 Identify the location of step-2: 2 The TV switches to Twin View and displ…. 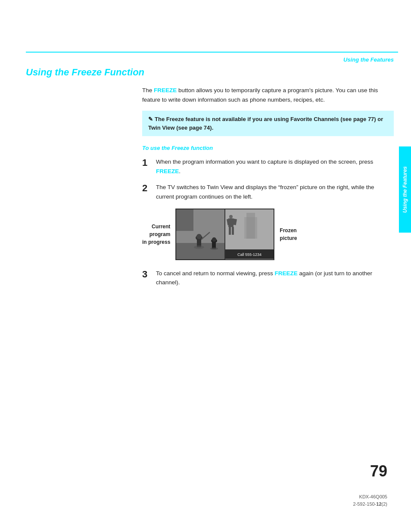
(268, 192).